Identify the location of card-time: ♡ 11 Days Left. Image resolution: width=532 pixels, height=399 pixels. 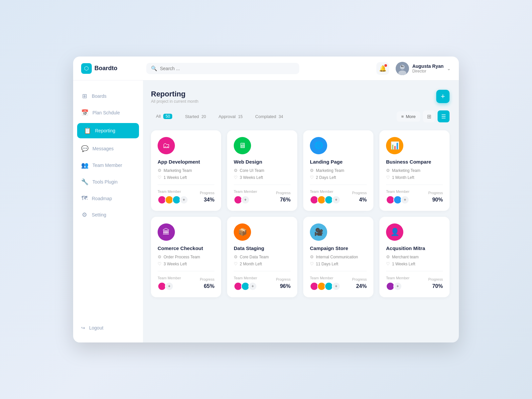
(338, 264).